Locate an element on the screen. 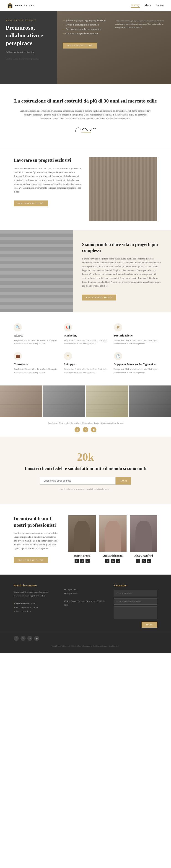 This screenshot has height=868, width=171. footer-social-twitter: 𝕏 is located at coordinates (23, 638).